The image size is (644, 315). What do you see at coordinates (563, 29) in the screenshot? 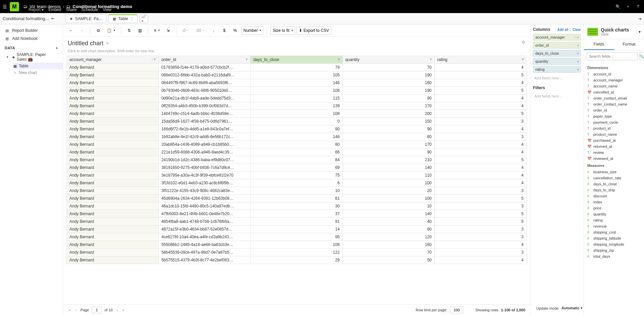
I see `add-all-link: Add all` at bounding box center [563, 29].